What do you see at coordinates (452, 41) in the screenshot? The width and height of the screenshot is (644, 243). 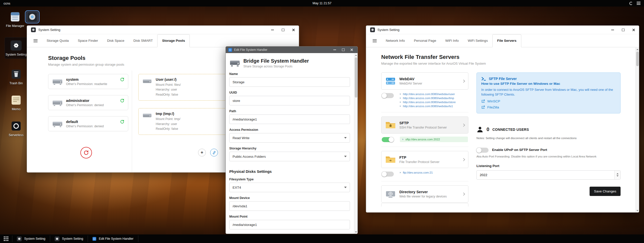 I see `tab-wifi-info: WiFi Info` at bounding box center [452, 41].